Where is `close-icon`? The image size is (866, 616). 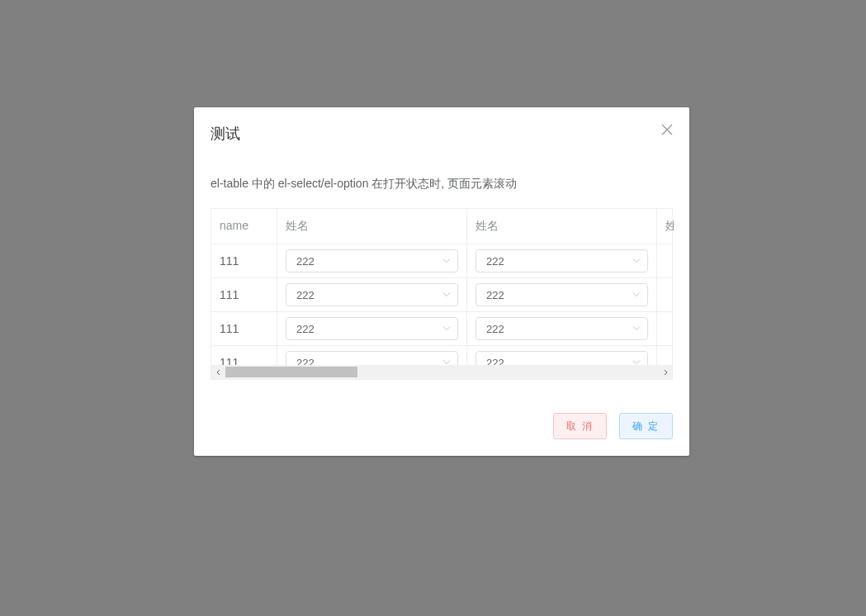
close-icon is located at coordinates (667, 130).